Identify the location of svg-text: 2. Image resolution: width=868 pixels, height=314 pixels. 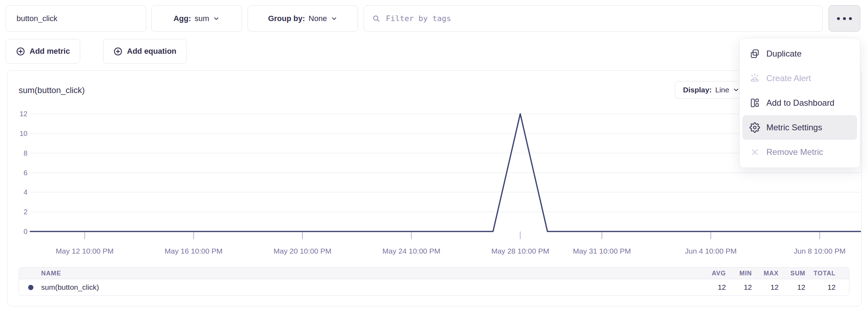
(25, 212).